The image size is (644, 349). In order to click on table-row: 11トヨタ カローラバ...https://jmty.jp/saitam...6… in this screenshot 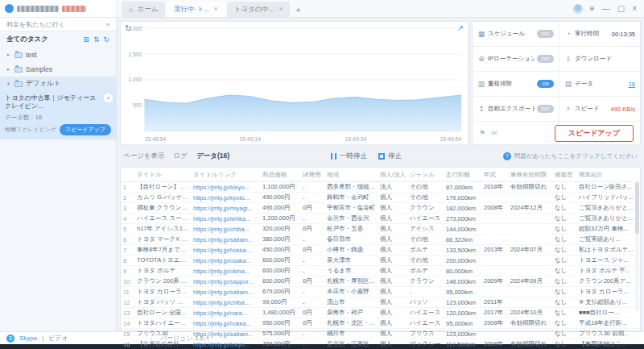, I will do `click(380, 292)`.